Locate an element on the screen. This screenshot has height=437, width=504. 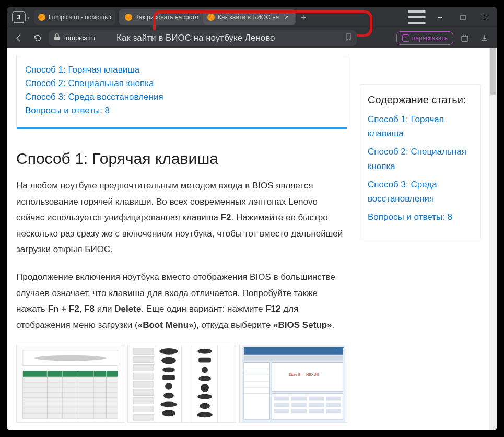
address-bar: lumpics.ru Как зайти в БИОС на ноутбуке … is located at coordinates (252, 38).